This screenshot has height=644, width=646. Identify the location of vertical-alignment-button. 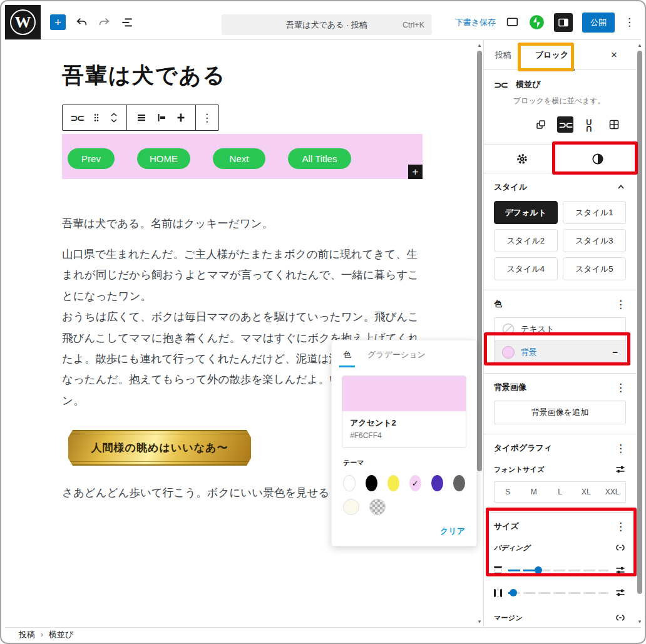
(162, 118).